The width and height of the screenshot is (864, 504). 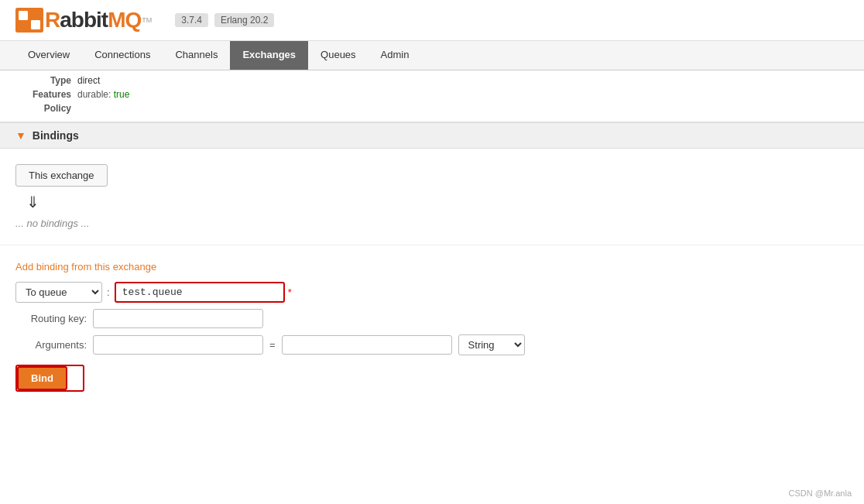 I want to click on footer: CSDN @Mr.anla, so click(x=821, y=493).